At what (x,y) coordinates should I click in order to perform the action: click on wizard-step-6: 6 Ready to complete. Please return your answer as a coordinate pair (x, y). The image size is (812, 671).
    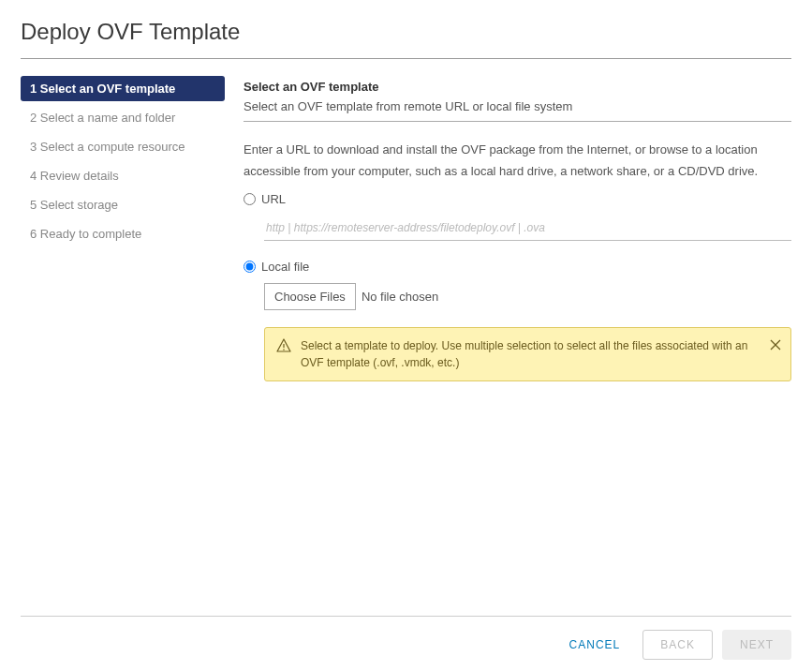
    Looking at the image, I should click on (123, 234).